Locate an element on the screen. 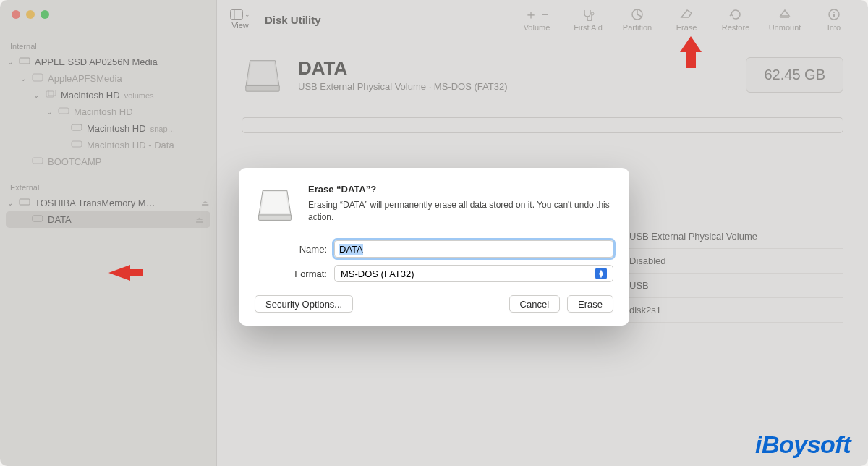 This screenshot has height=466, width=868. erase-button: Erase is located at coordinates (686, 20).